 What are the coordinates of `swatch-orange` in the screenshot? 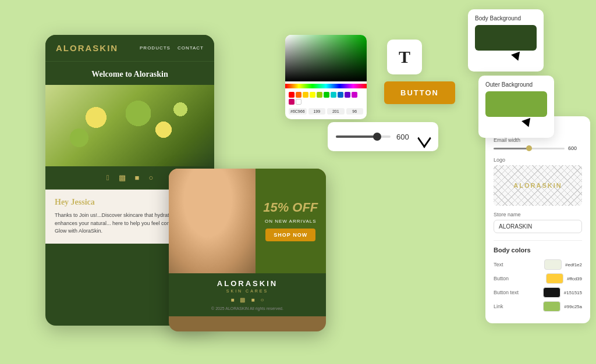 It's located at (299, 95).